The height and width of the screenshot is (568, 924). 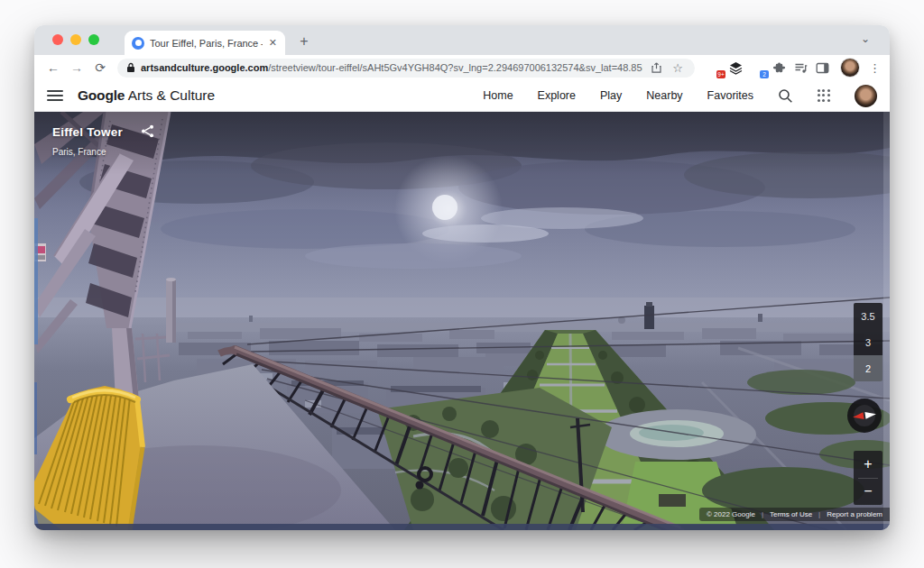 What do you see at coordinates (88, 132) in the screenshot?
I see `place-title: Eiffel Tower` at bounding box center [88, 132].